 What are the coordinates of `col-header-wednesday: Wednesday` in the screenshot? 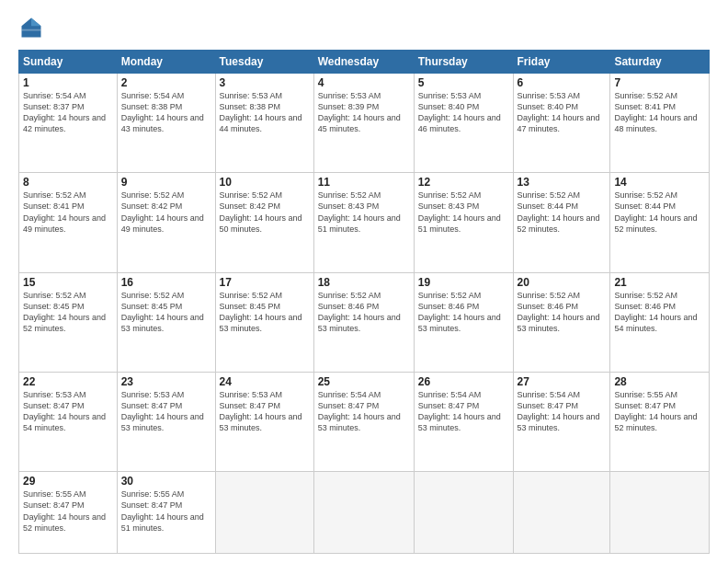 It's located at (364, 63).